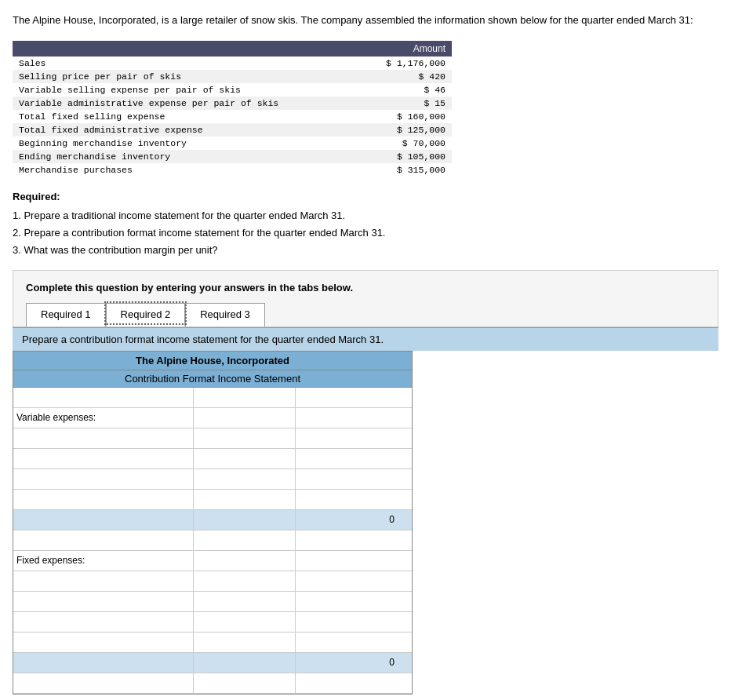 The image size is (731, 700). What do you see at coordinates (104, 417) in the screenshot?
I see `is-section-label: Variable expenses:` at bounding box center [104, 417].